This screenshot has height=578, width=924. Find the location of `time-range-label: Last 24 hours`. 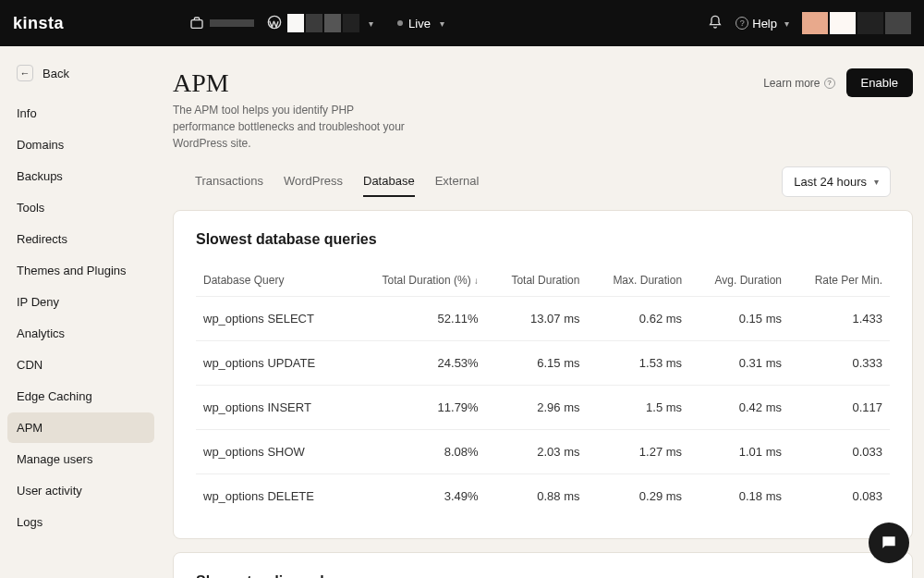

time-range-label: Last 24 hours is located at coordinates (830, 181).